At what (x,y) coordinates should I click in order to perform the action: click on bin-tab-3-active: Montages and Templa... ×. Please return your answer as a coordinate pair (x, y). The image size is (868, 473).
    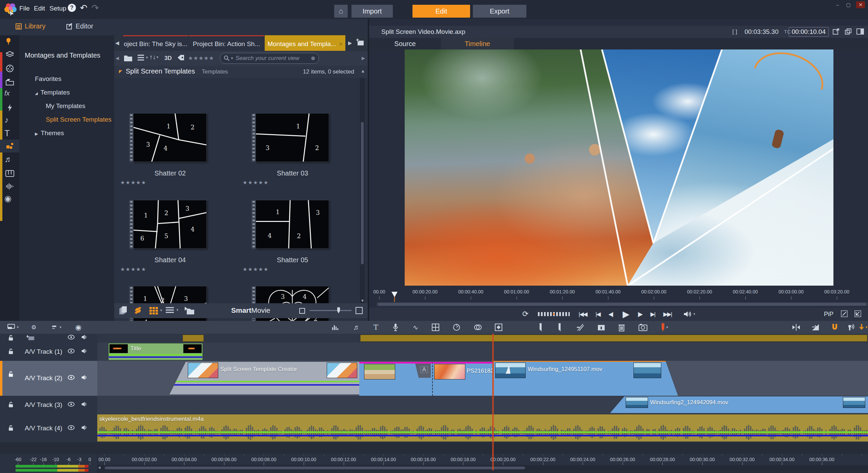
    Looking at the image, I should click on (305, 43).